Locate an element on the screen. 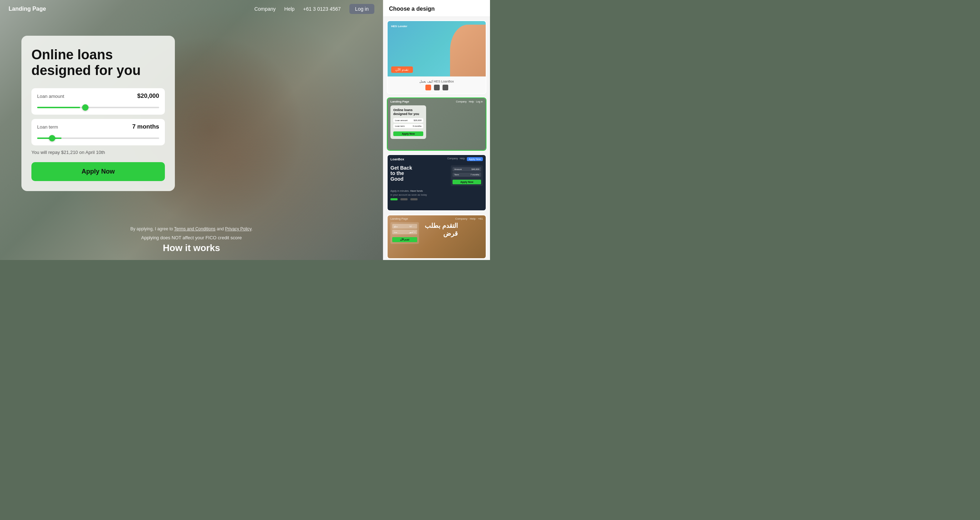  design-card-current: Landing Page Company Help Log in Online … is located at coordinates (437, 124).